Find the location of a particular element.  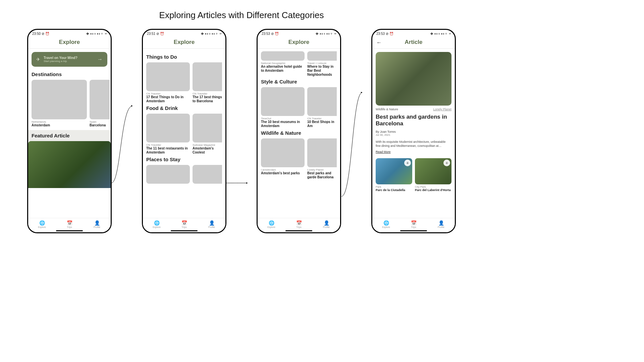

article-title: The 10 best museums in Amsterdam is located at coordinates (283, 124).